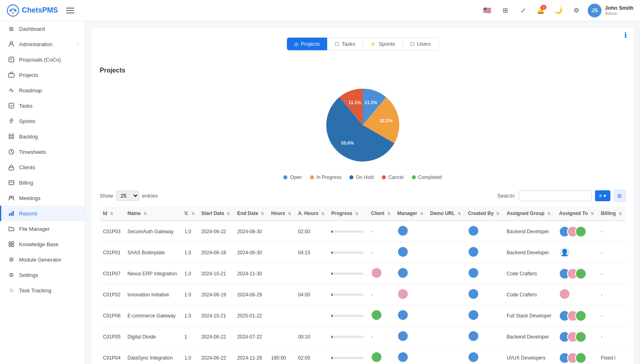  What do you see at coordinates (112, 274) in the screenshot?
I see `project-id: C01P07` at bounding box center [112, 274].